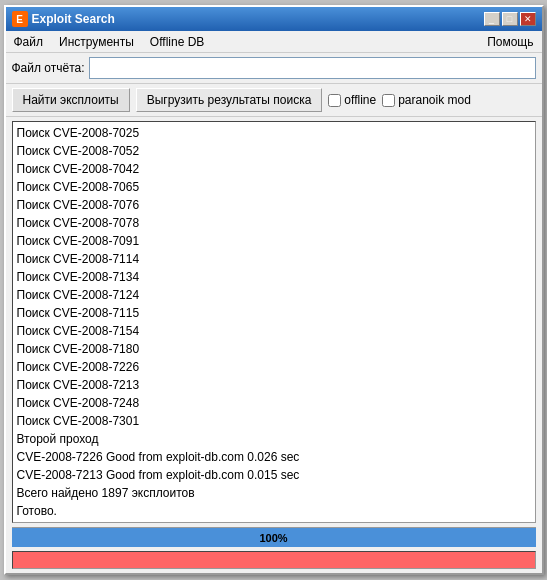  Describe the element at coordinates (29, 42) in the screenshot. I see `menu-file: Файл` at that location.